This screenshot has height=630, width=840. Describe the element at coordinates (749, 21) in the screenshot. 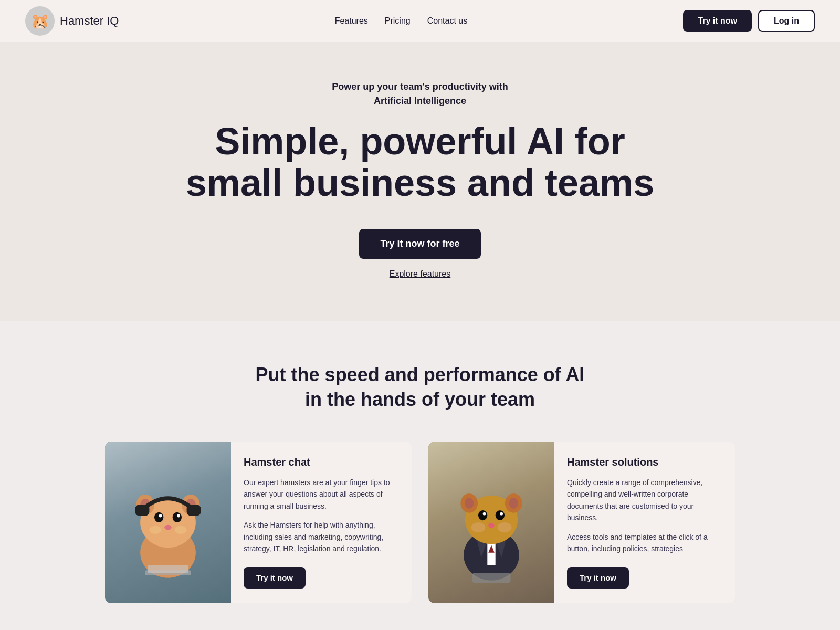

I see `nav-actions: Try it now Log in` at that location.